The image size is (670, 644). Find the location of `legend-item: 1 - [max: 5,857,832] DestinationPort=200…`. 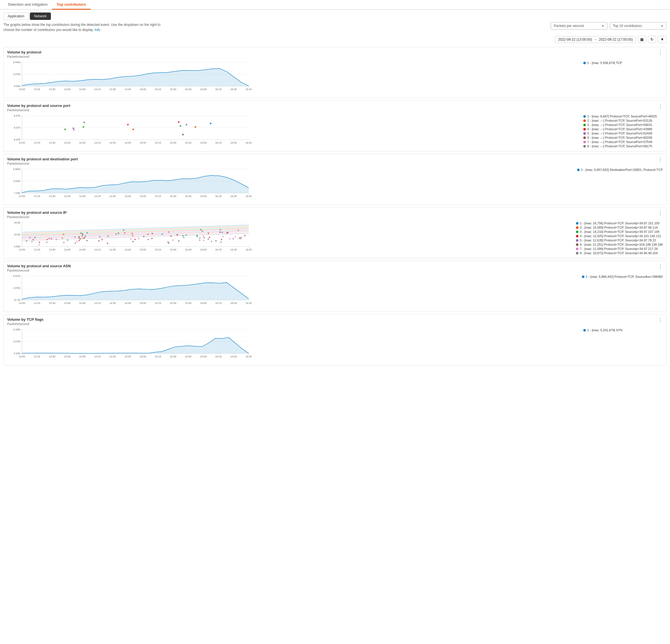

legend-item: 1 - [max: 5,857,832] DestinationPort=200… is located at coordinates (620, 170).